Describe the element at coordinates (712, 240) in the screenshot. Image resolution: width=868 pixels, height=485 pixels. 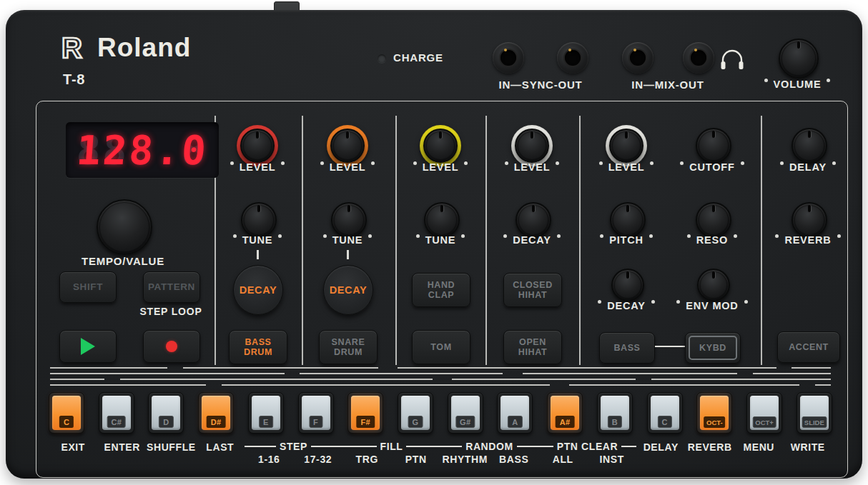
I see `bass-reso-label: RESO` at that location.